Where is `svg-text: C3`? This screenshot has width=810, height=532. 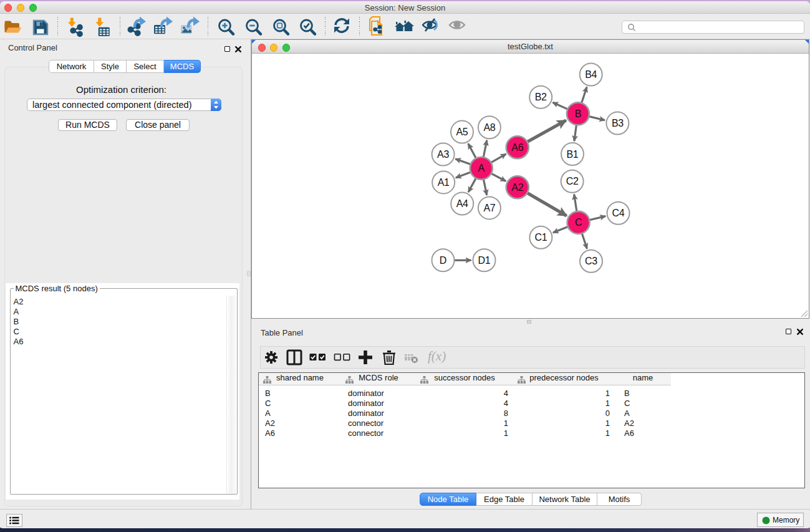 svg-text: C3 is located at coordinates (591, 261).